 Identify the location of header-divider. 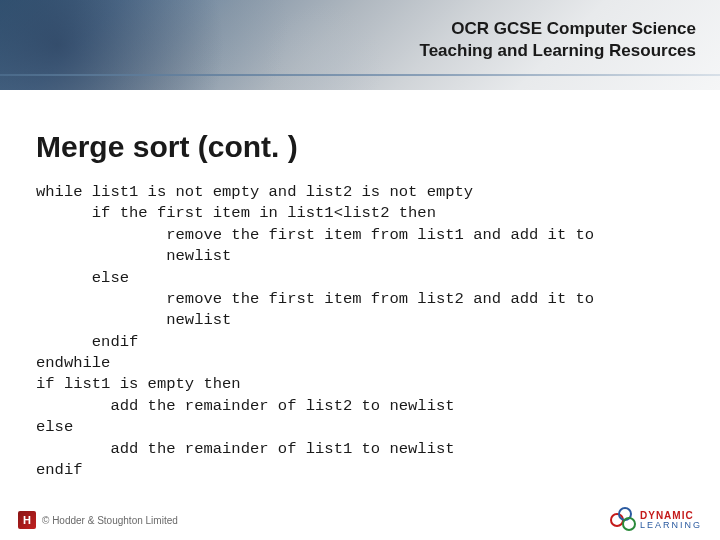
(360, 75).